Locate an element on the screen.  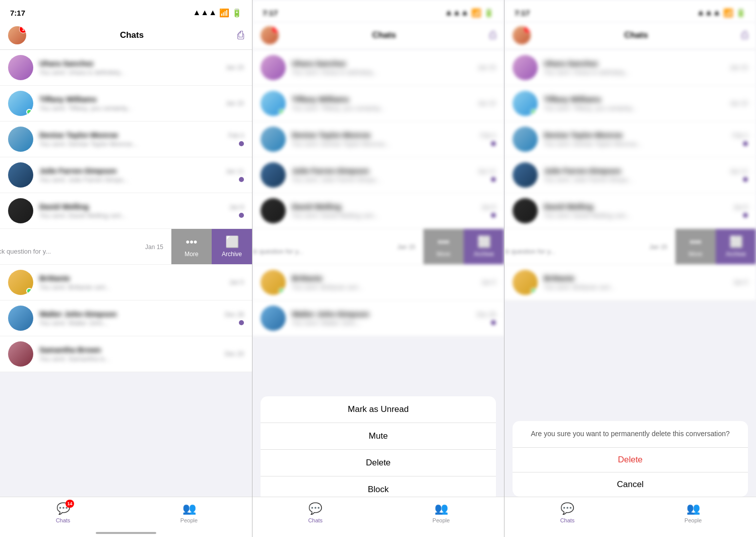
chat-content-1: Uhara Sanchez You sent: Uhara is definit… is located at coordinates (131, 68).